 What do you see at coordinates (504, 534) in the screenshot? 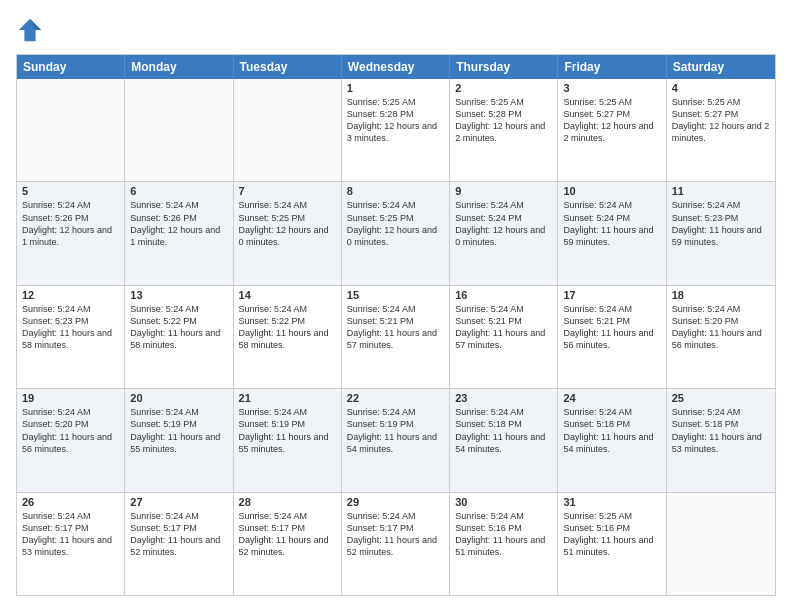
I see `cell-info: Sunrise: 5:24 AM Sunset: 5:16 PM Dayligh…` at bounding box center [504, 534].